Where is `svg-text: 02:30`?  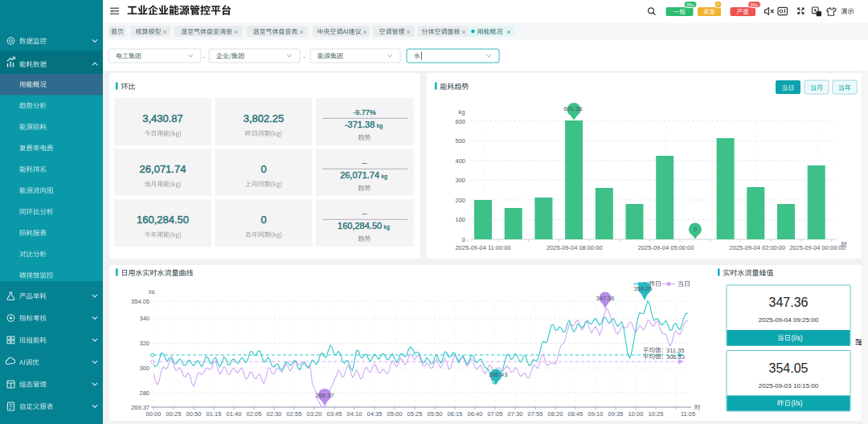 svg-text: 02:30 is located at coordinates (275, 414).